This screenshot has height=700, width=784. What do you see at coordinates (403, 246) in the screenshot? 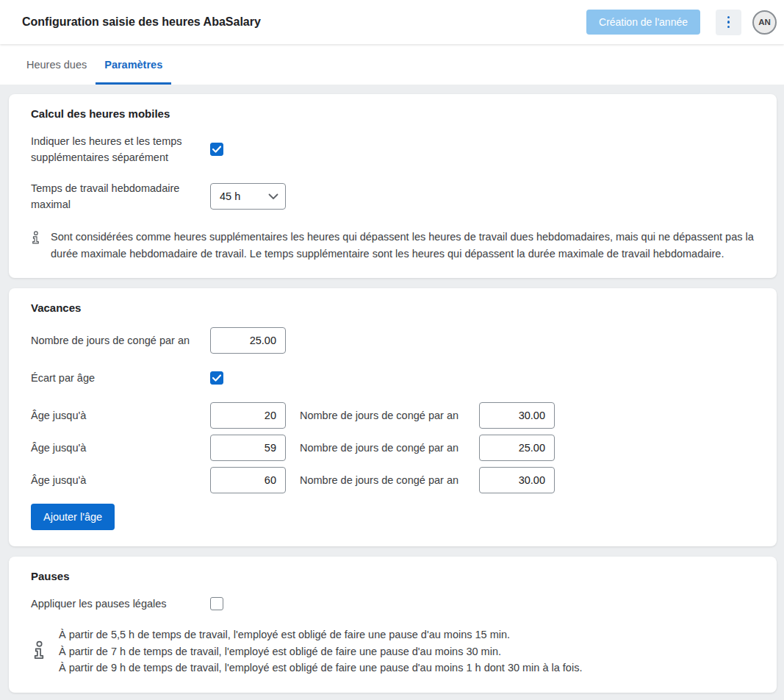
I see `overtime-info-text: Sont considérées comme heures supplément…` at bounding box center [403, 246].